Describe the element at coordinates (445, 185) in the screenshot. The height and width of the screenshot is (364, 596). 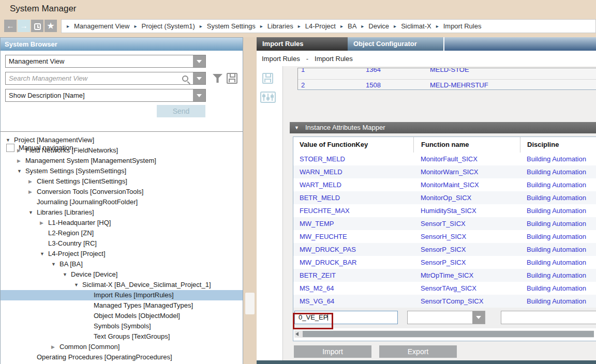
I see `mapper-row: WART_MELD MonitorMaint_SICX Building Aut…` at that location.